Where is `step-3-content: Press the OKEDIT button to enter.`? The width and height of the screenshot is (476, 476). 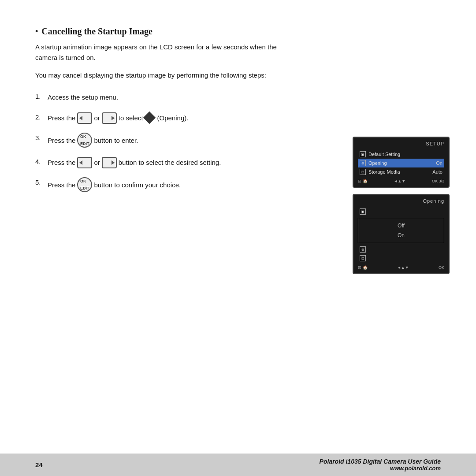 step-3-content: Press the OKEDIT button to enter. is located at coordinates (93, 140).